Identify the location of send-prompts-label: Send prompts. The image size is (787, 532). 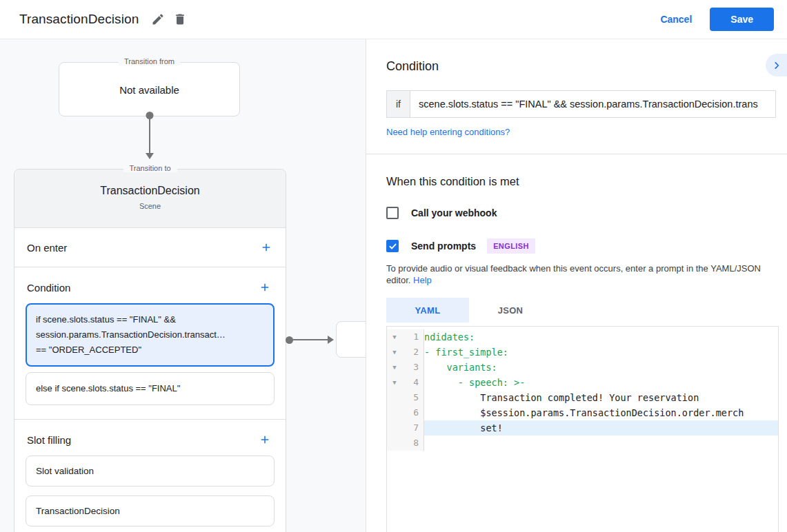
(444, 246).